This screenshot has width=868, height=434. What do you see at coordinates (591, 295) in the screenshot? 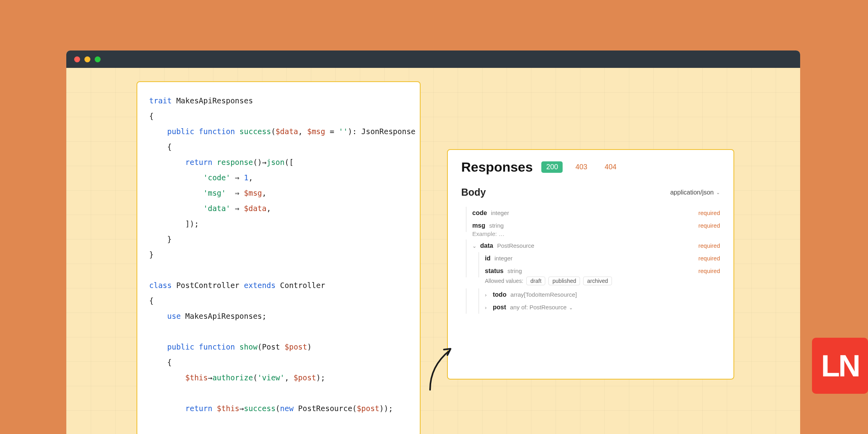
I see `field-todo: › todo array[TodoItemResource]` at bounding box center [591, 295].